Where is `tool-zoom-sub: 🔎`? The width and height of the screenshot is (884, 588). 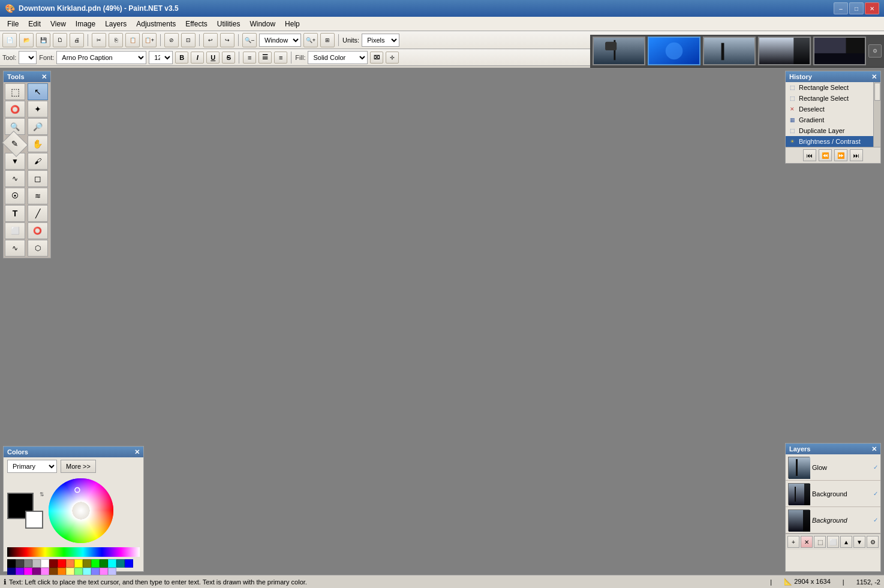
tool-zoom-sub: 🔎 is located at coordinates (38, 126).